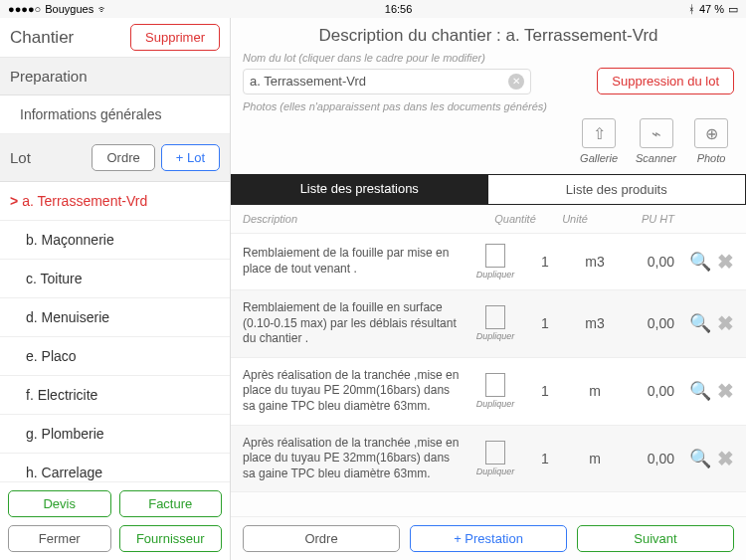 This screenshot has height=560, width=746. Describe the element at coordinates (85, 201) in the screenshot. I see `lot-label: a. Terrassement-Vrd` at that location.